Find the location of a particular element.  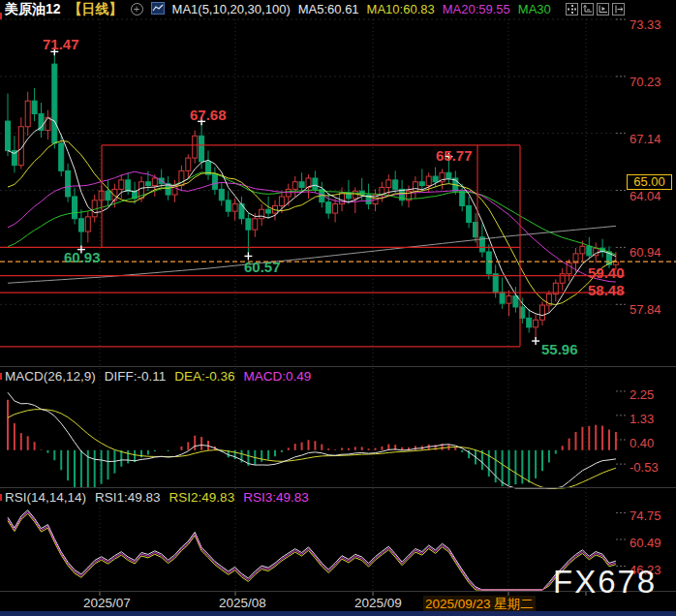

chart-header: 美原油12 【日线】 + MA1(5,10,20,30,100) MA5:60.… is located at coordinates (275, 10).